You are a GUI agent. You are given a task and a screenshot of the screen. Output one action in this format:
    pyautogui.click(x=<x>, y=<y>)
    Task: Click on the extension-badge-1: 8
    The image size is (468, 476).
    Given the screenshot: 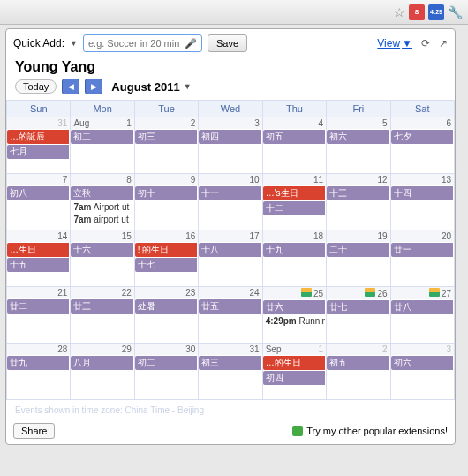 What is the action you would take?
    pyautogui.click(x=417, y=12)
    